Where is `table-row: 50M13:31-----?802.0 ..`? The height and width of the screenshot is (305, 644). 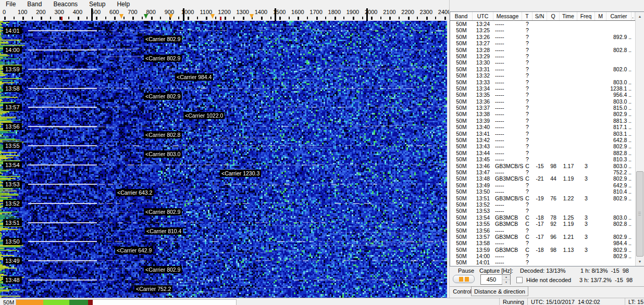
table-row: 50M13:31-----?802.0 .. is located at coordinates (543, 69).